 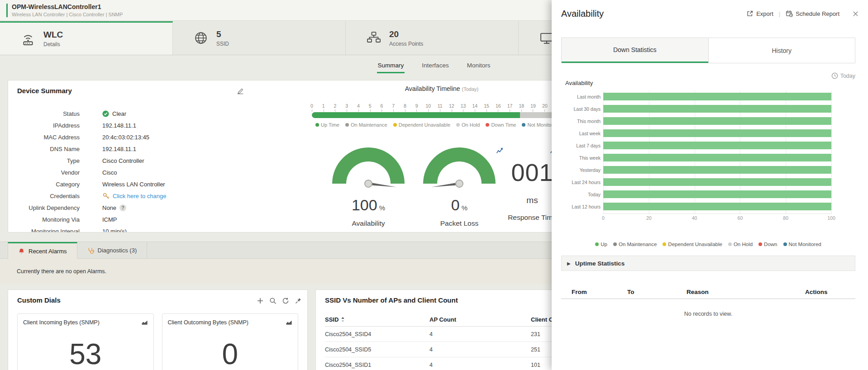 I want to click on timeline-legend: Up Time On Maintenance Dependent Unavail…, so click(x=453, y=125).